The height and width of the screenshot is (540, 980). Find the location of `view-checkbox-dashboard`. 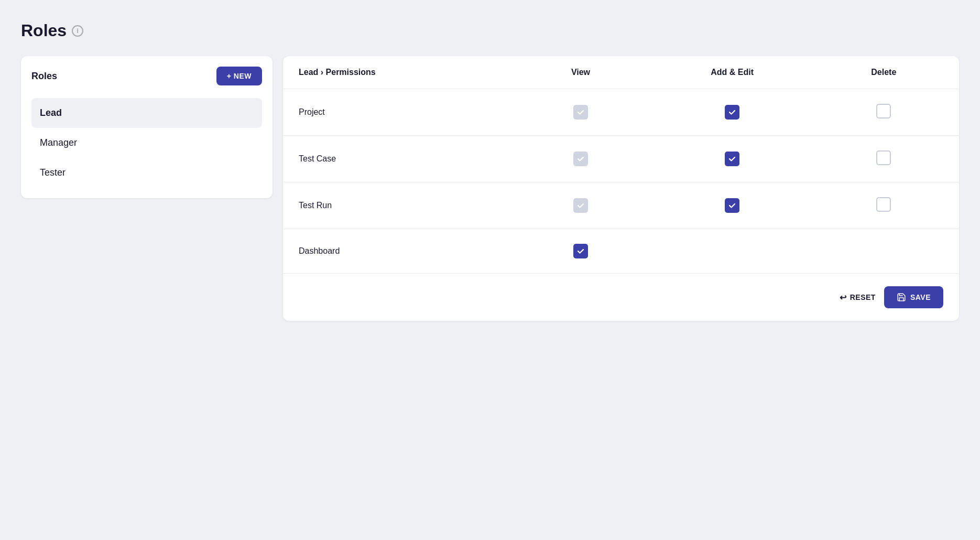

view-checkbox-dashboard is located at coordinates (581, 252).